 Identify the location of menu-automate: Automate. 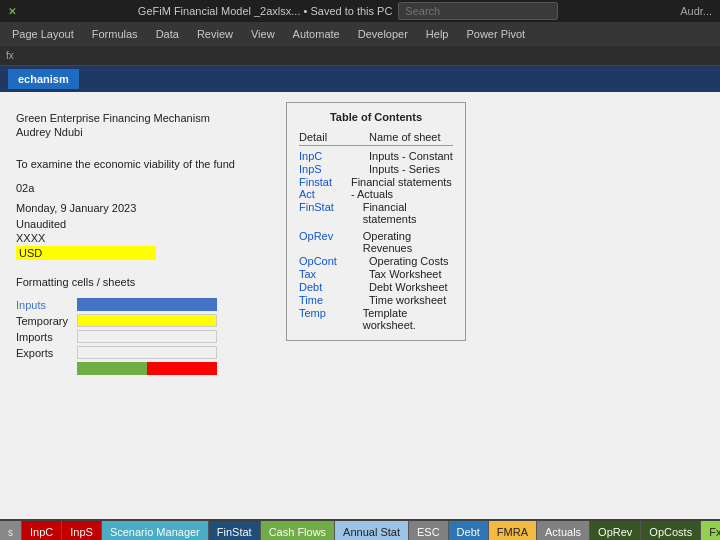
(316, 34).